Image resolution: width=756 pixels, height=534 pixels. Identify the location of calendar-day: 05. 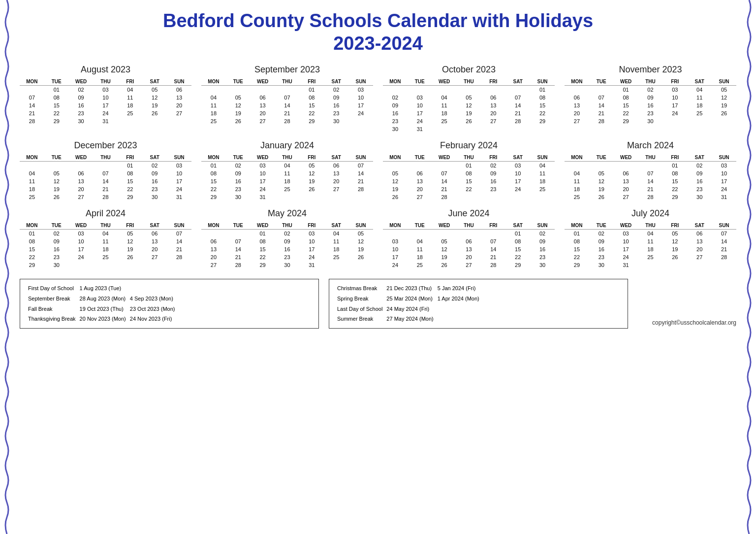
(675, 234).